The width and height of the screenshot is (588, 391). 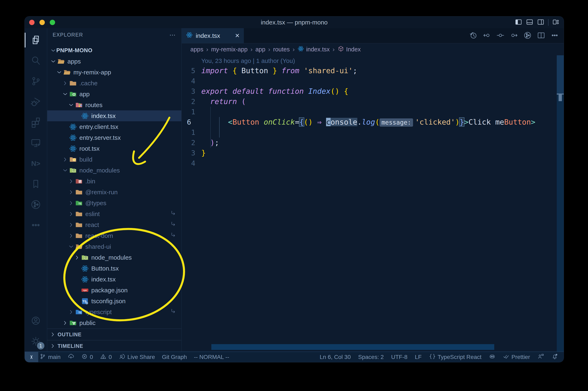 What do you see at coordinates (373, 163) in the screenshot?
I see `code-line-9: 4` at bounding box center [373, 163].